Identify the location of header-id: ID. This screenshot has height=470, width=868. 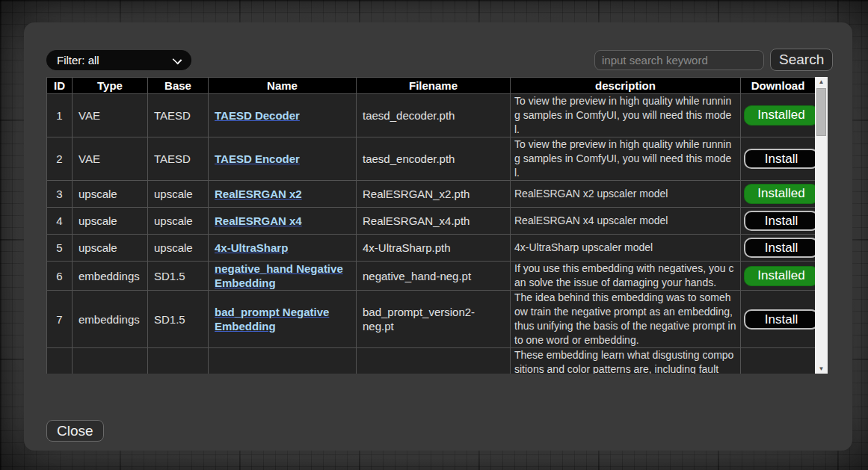
(60, 86).